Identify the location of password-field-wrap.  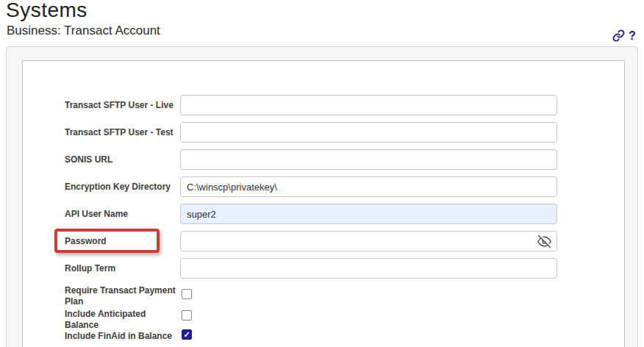
(369, 241).